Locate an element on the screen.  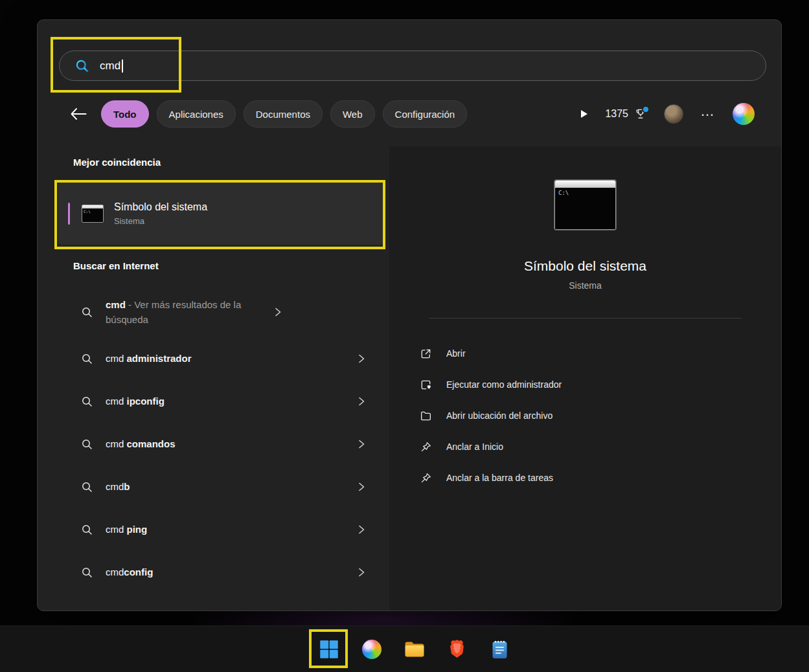
tab-configuracion: Configuración is located at coordinates (425, 114).